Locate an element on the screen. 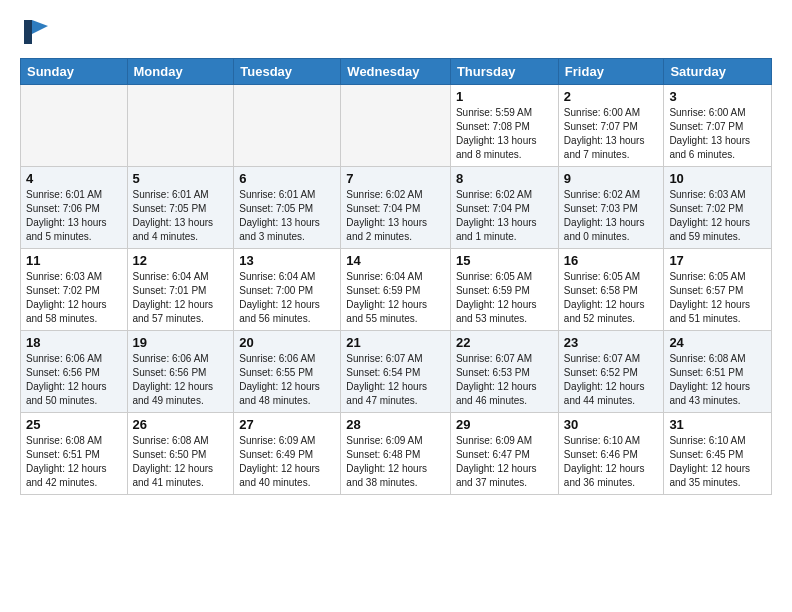 This screenshot has width=792, height=612. calendar-cell: 19Sunrise: 6:06 AM Sunset: 6:56 PM Dayli… is located at coordinates (180, 372).